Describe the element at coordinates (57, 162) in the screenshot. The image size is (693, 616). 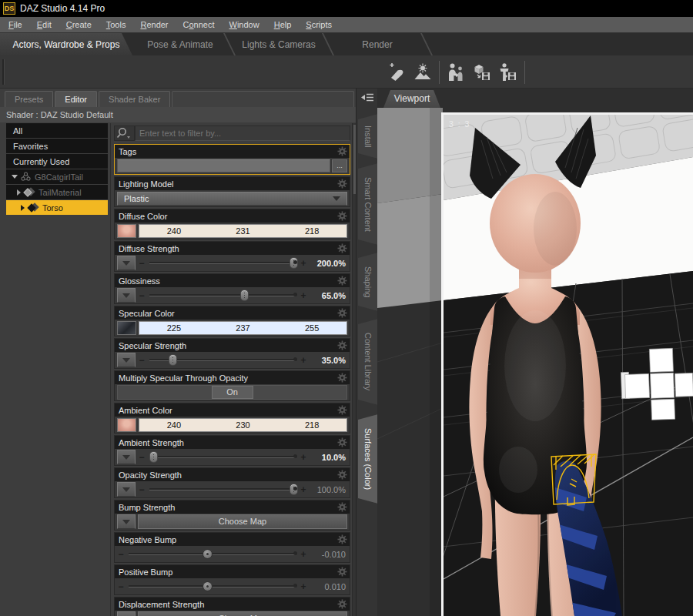
I see `filter-item-currently-used: Currently Used` at that location.